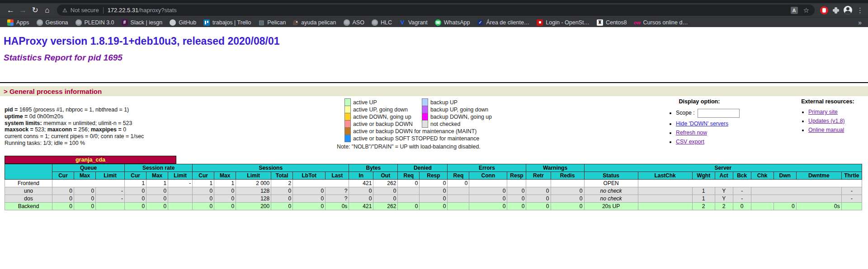 This screenshot has width=868, height=269. What do you see at coordinates (227, 23) in the screenshot?
I see `bookmark-item: trabajos | Trello` at bounding box center [227, 23].